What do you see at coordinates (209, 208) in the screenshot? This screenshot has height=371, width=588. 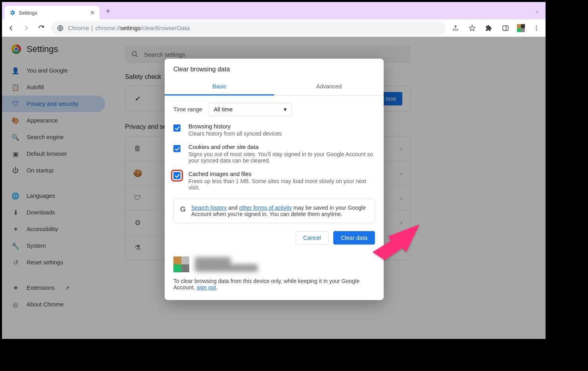 I see `search-history-link: Search history` at bounding box center [209, 208].